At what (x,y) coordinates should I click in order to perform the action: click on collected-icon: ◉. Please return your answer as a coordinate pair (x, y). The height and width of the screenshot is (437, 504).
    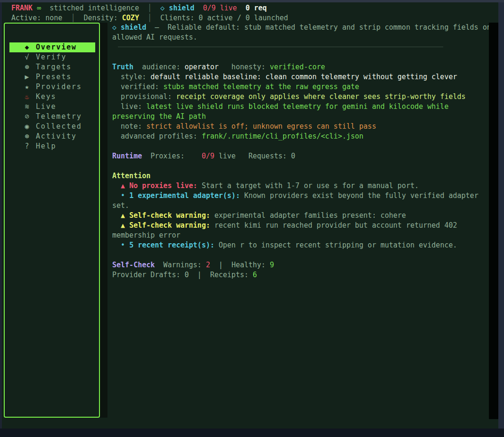
    Looking at the image, I should click on (27, 126).